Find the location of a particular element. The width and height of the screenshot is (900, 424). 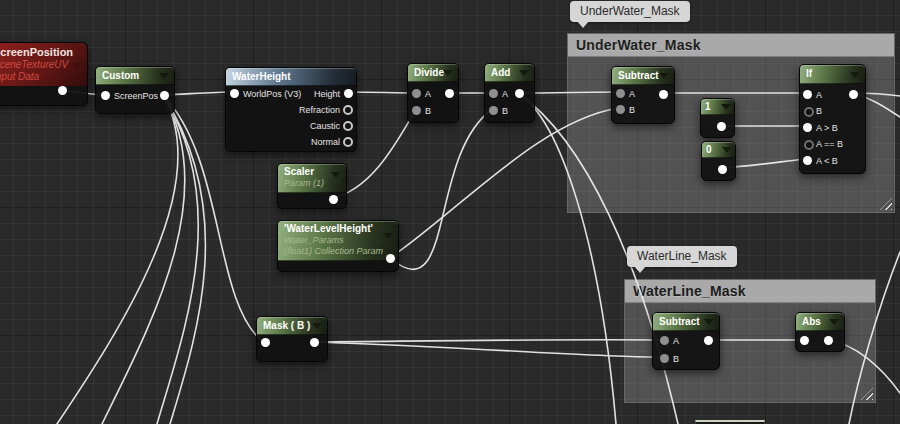

output-pin-normal is located at coordinates (348, 142).